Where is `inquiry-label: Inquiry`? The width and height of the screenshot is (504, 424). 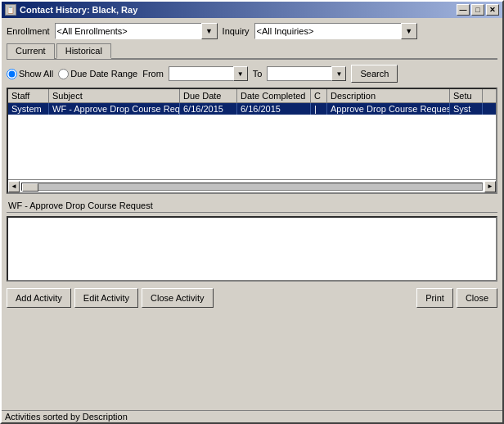 inquiry-label: Inquiry is located at coordinates (236, 31).